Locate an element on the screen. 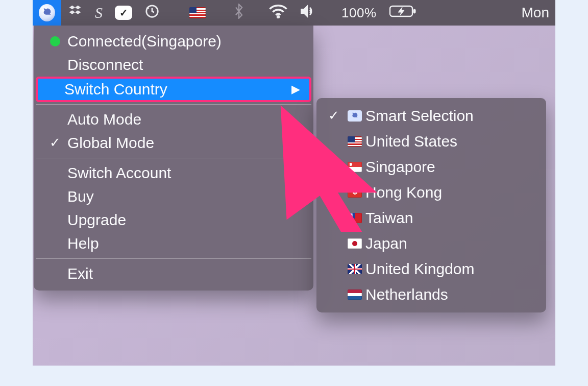  country-item-united-states: United States is located at coordinates (431, 141).